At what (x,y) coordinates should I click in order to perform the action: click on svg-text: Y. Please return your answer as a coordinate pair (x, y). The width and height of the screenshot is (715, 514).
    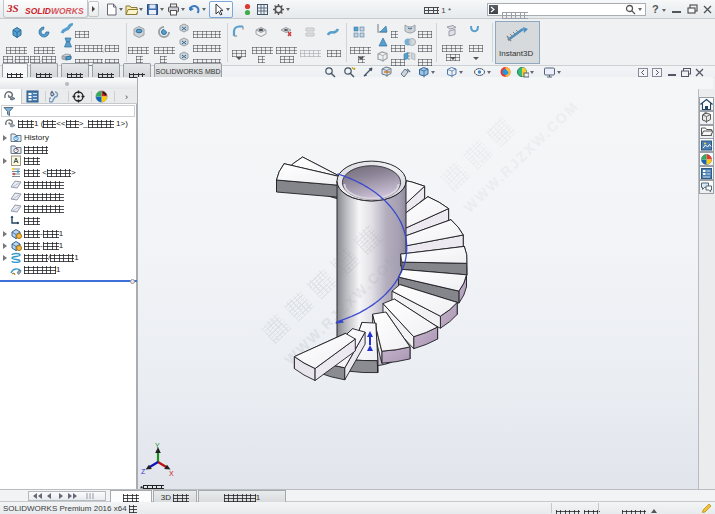
    Looking at the image, I should click on (158, 446).